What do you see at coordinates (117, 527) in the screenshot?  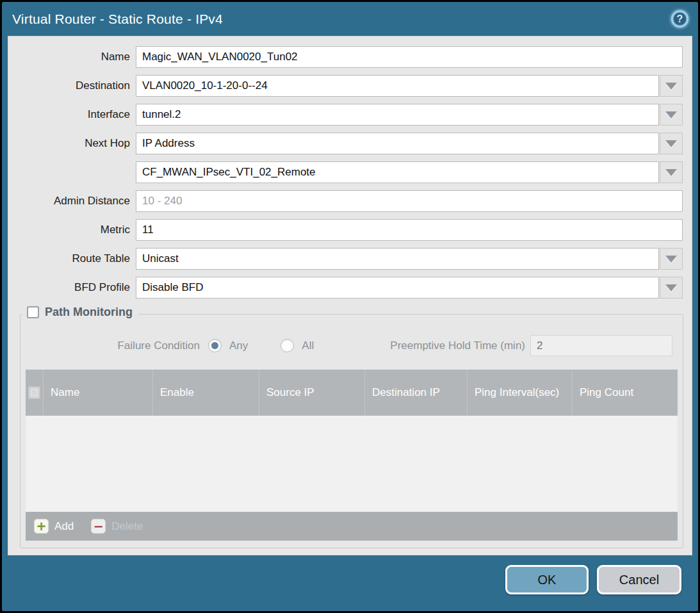 I see `delete-button: − Delete` at bounding box center [117, 527].